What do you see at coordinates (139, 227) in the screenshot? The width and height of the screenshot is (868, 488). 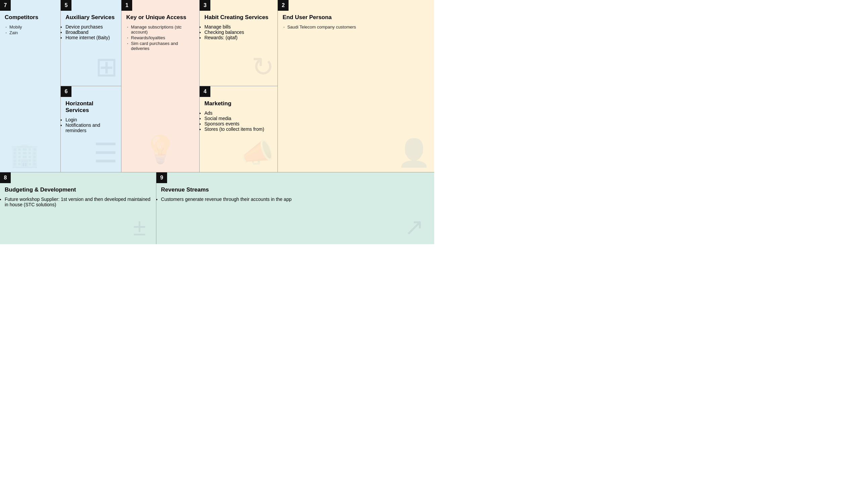 I see `watermark-calc: ±` at bounding box center [139, 227].